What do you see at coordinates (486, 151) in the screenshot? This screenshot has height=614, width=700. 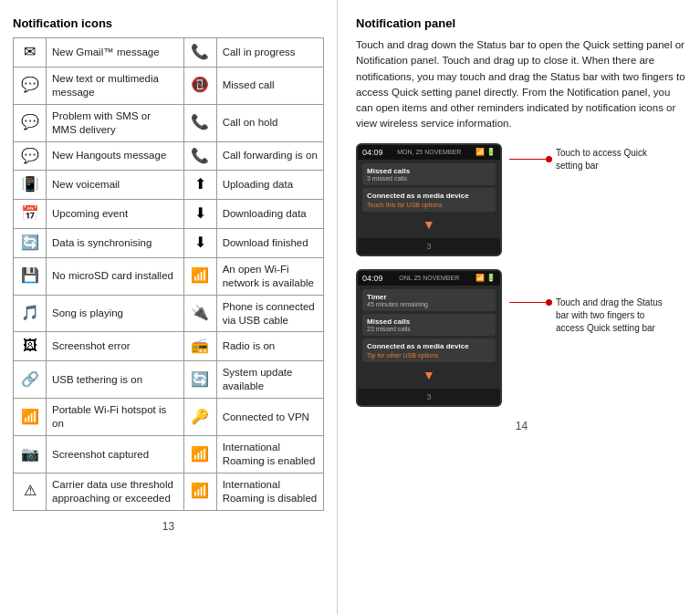 I see `status-icons-1: 📶🔋` at bounding box center [486, 151].